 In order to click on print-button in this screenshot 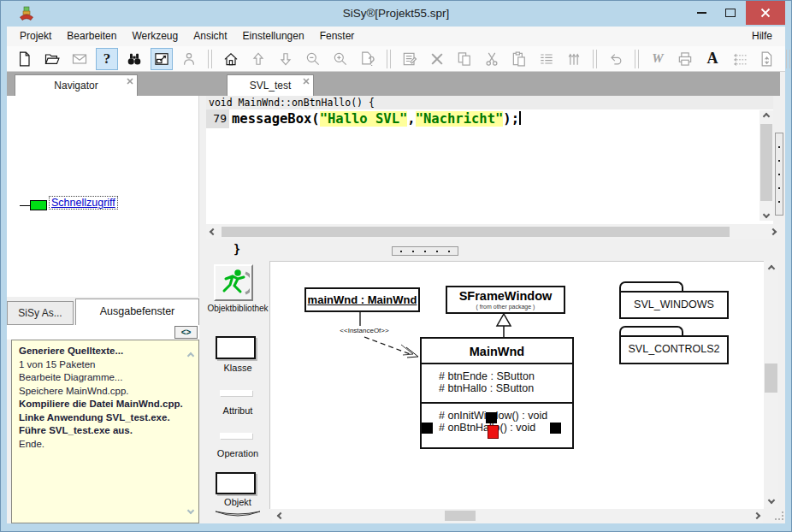, I will do `click(685, 59)`.